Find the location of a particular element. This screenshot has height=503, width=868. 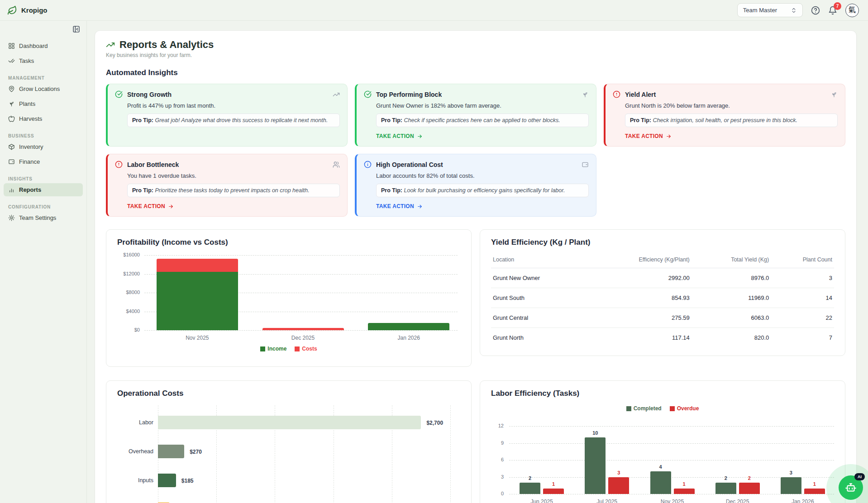

apple-icon is located at coordinates (12, 119).